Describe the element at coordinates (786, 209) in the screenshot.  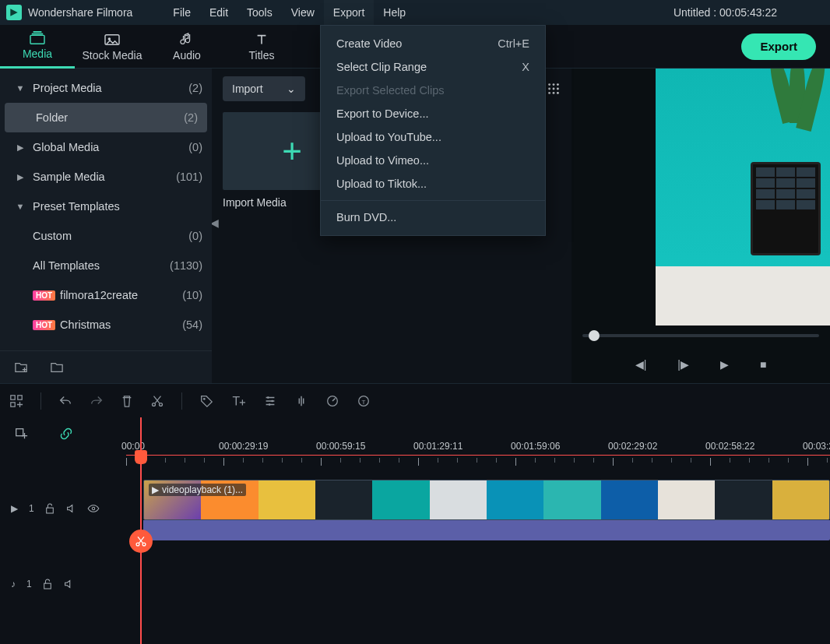
I see `preview-monitor-graphic` at that location.